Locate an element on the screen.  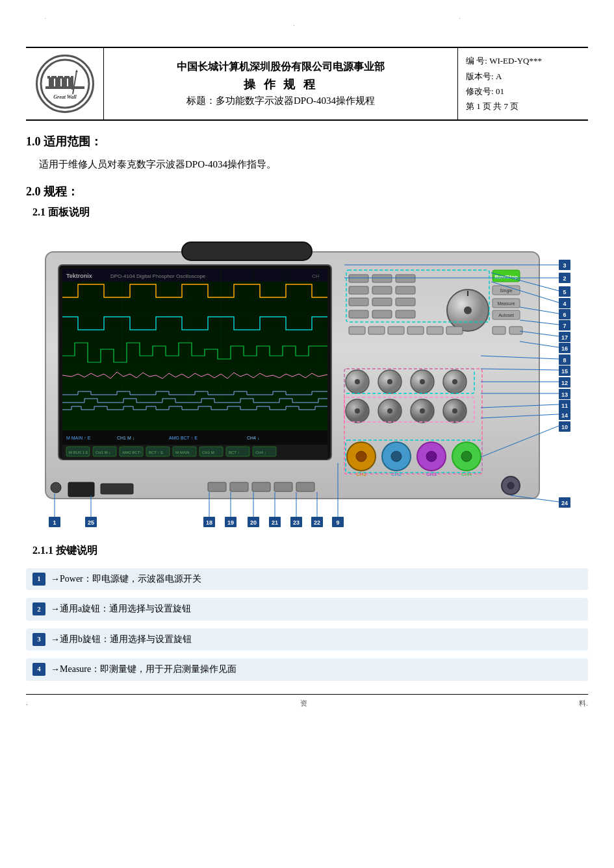
svg-text: 12 is located at coordinates (565, 383).